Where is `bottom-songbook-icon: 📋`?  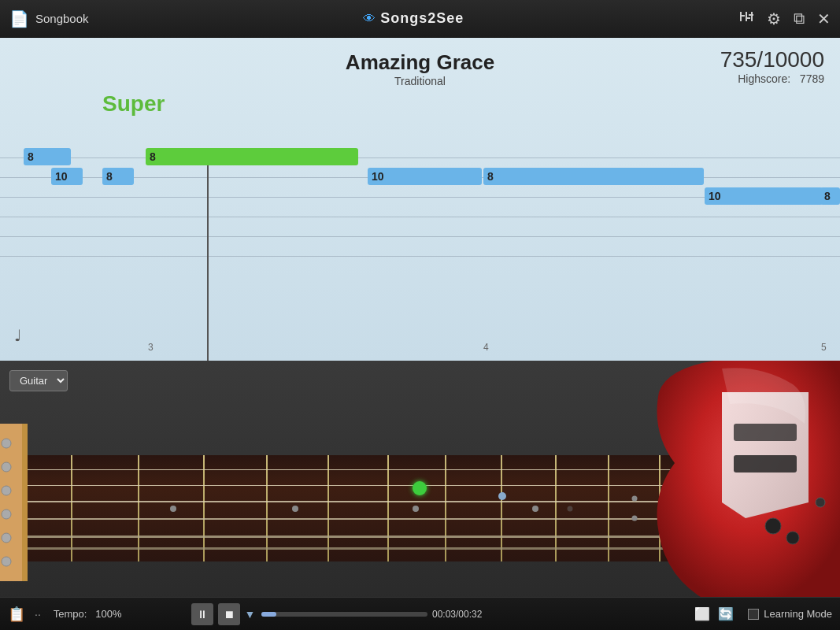 bottom-songbook-icon: 📋 is located at coordinates (17, 614).